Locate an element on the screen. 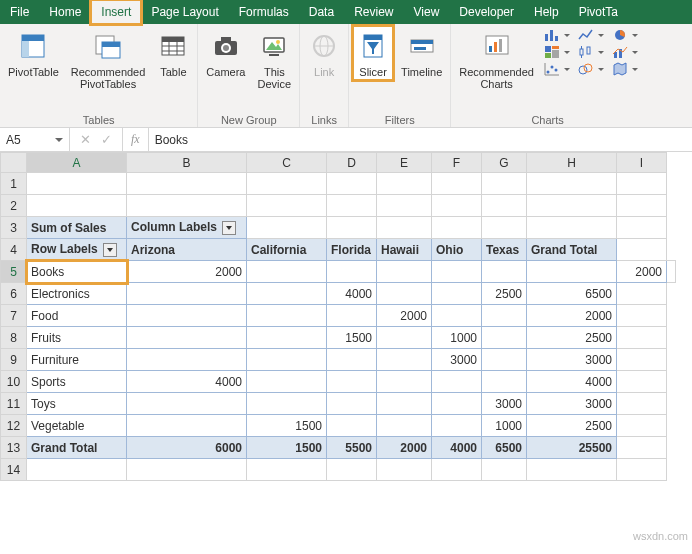 Image resolution: width=692 pixels, height=554 pixels. cell: Florida is located at coordinates (352, 250).